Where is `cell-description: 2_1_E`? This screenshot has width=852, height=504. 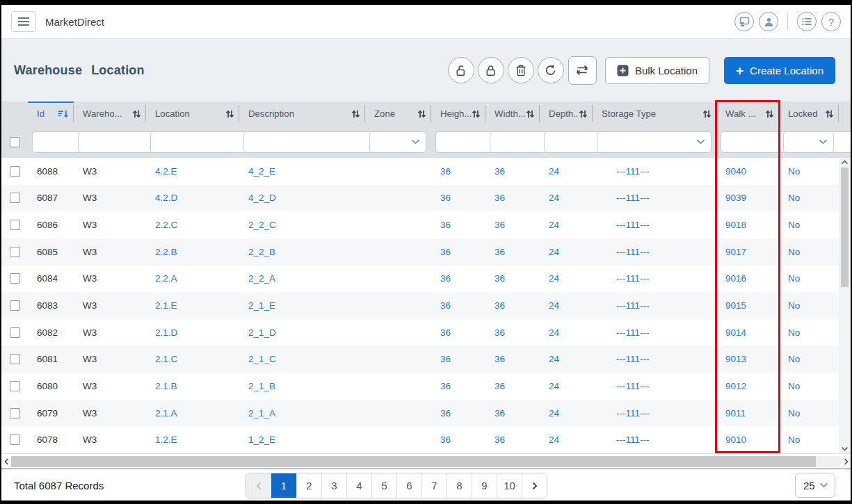
cell-description: 2_1_E is located at coordinates (302, 306).